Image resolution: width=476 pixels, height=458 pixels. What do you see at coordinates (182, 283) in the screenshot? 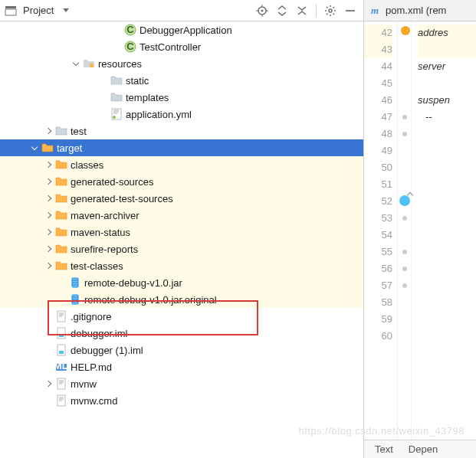
I see `tree-row-remote-debug-v1-0-jar: remote-debug-v1.0.jar` at bounding box center [182, 283].